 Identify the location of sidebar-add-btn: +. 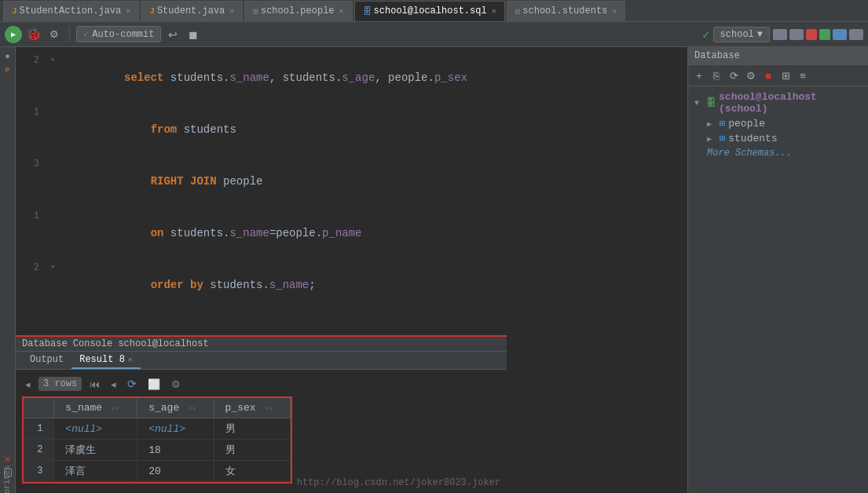
(699, 75).